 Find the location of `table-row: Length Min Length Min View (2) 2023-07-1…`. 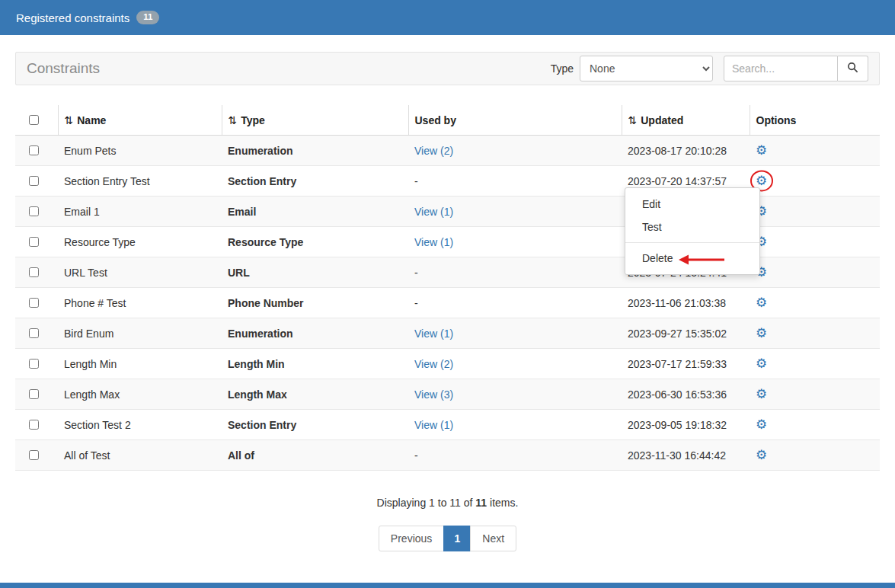

table-row: Length Min Length Min View (2) 2023-07-1… is located at coordinates (448, 364).